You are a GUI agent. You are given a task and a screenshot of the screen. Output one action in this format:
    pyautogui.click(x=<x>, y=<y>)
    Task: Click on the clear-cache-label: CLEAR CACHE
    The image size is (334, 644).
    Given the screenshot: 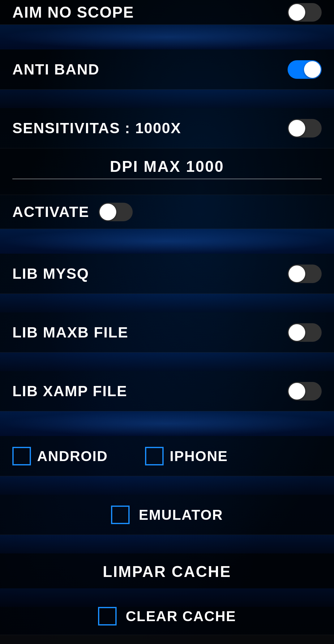 What is the action you would take?
    pyautogui.click(x=181, y=616)
    